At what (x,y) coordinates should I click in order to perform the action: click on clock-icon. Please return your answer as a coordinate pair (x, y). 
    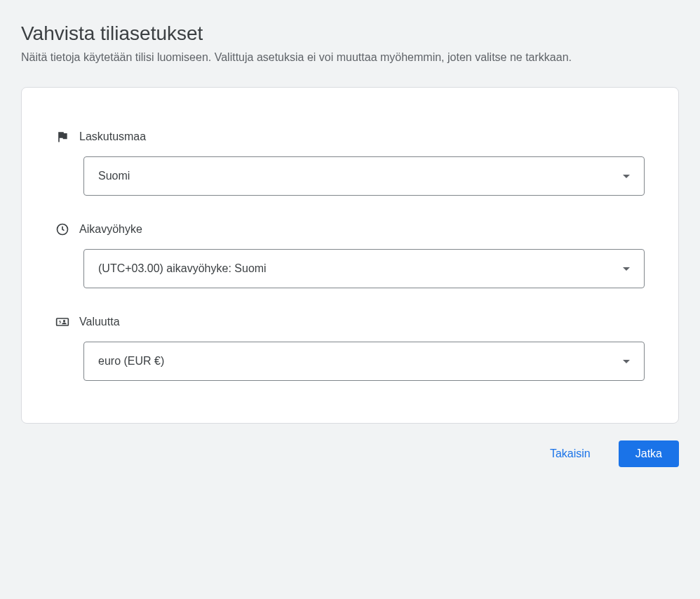
    Looking at the image, I should click on (62, 229).